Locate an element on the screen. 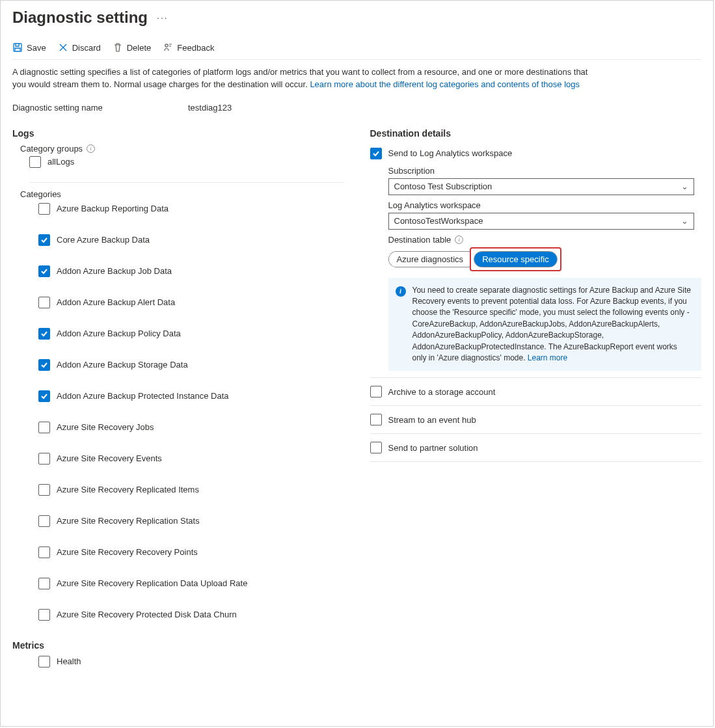 The width and height of the screenshot is (715, 728). categories-label: Categories is located at coordinates (182, 194).